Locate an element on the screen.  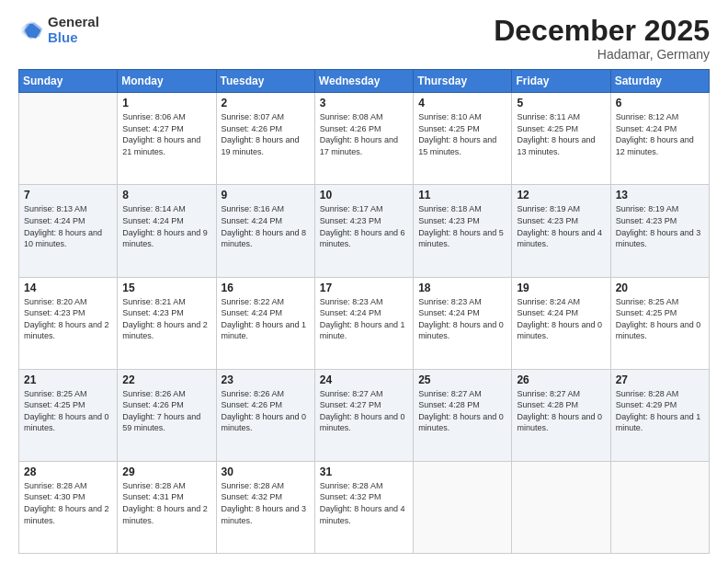
day-info: Sunrise: 8:17 AMSunset: 4:23 PMDaylight:… is located at coordinates (364, 226).